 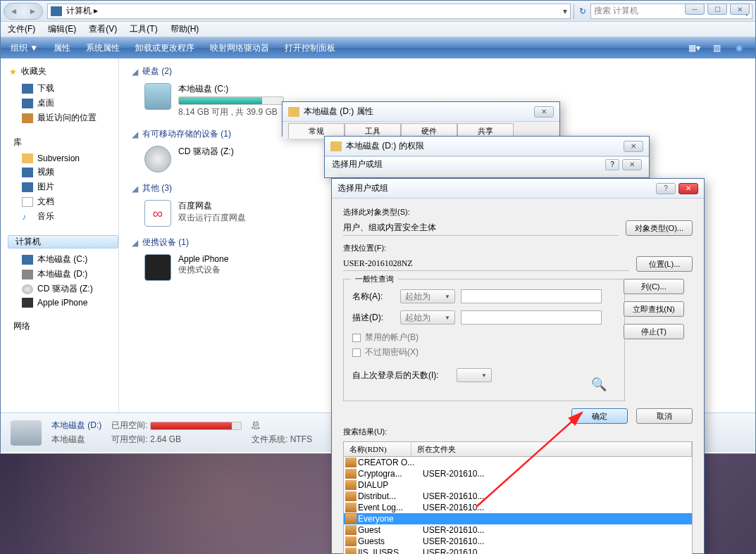 I want to click on sidebar-computer-head: 计算机, so click(x=63, y=242).